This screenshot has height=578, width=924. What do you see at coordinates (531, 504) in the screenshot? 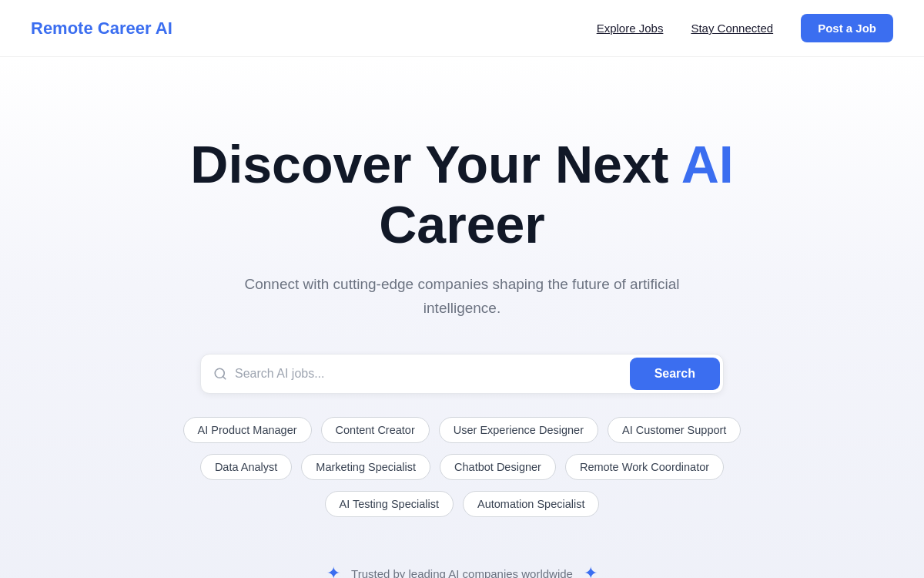
I see `tag-automation-specialist: Automation Specialist` at bounding box center [531, 504].